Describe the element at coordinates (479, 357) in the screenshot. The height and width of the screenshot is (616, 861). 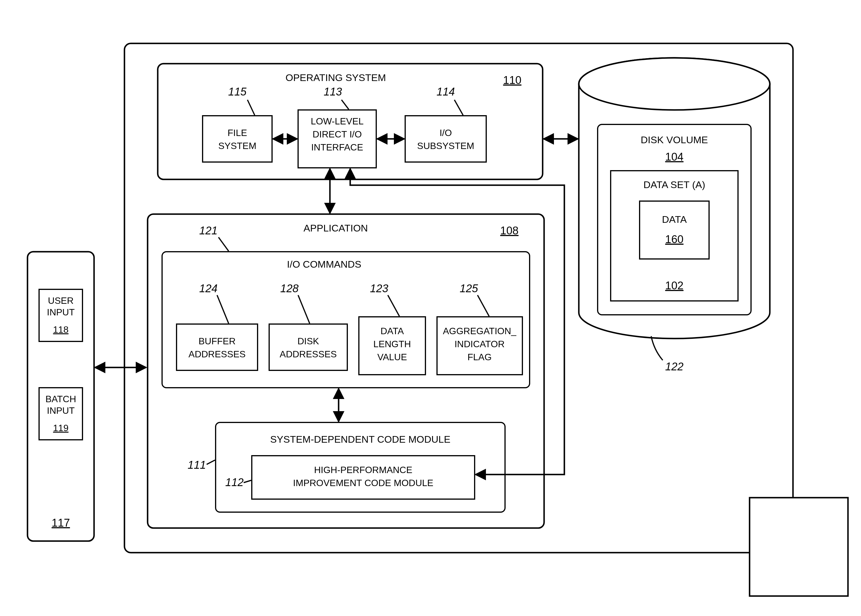
I see `agg-flag-l3: FLAG` at that location.